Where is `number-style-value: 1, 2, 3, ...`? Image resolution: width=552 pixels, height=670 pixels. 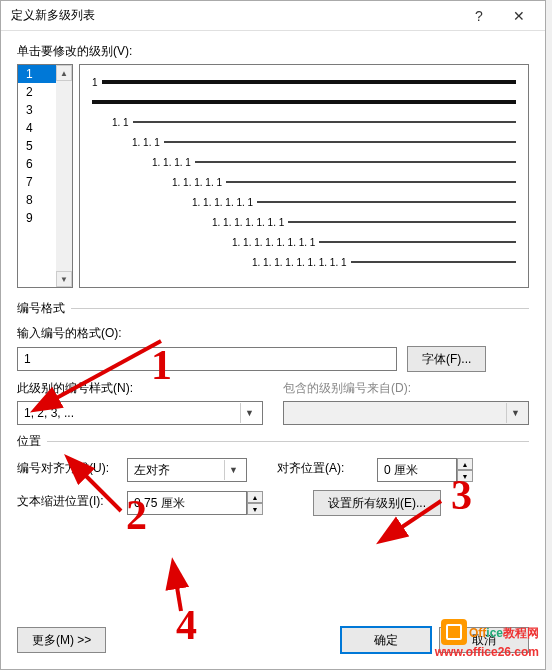 number-style-value: 1, 2, 3, ... is located at coordinates (132, 413).